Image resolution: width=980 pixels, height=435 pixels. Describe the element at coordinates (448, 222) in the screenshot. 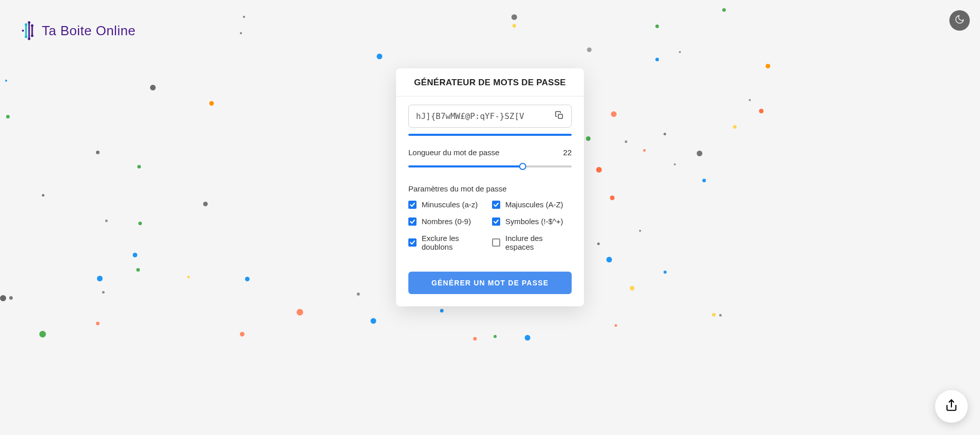

I see `option-numbers: Nombres (0-9)` at that location.